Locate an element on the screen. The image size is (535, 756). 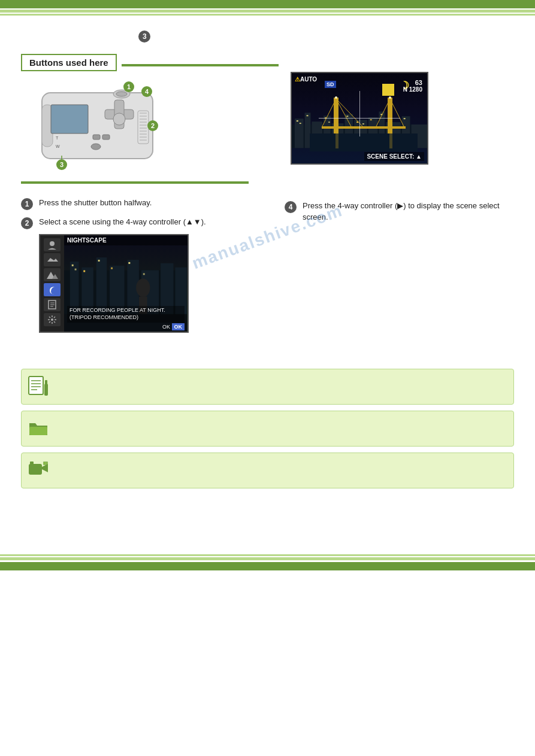
footer-stripe-light1 is located at coordinates (267, 555).